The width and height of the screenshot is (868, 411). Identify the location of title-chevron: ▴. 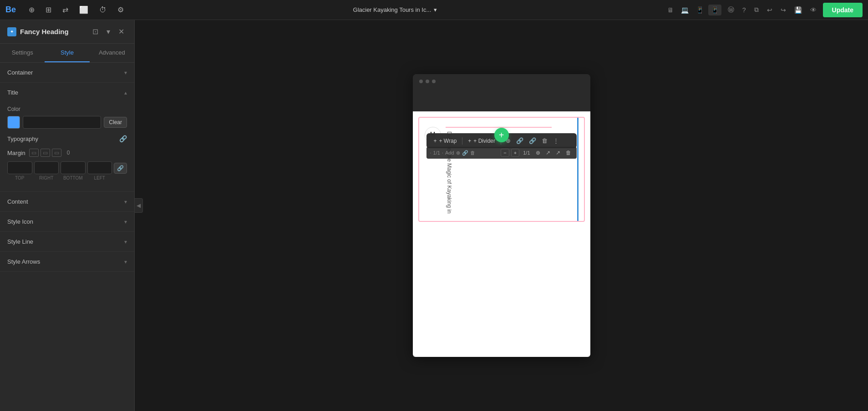
(126, 93).